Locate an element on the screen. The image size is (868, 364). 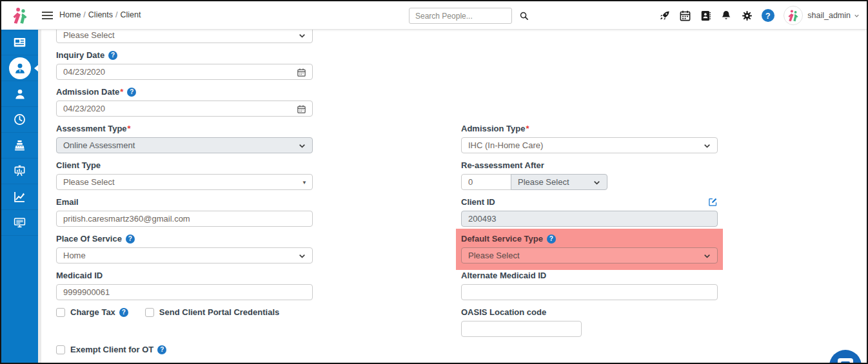
assessment-type-value: Online Assessment is located at coordinates (99, 146).